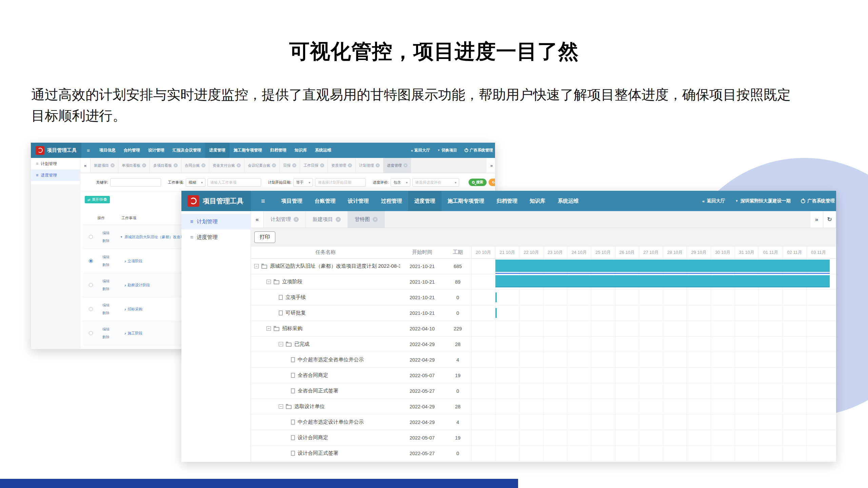  Describe the element at coordinates (196, 182) in the screenshot. I see `work-item-operator-select: 模糊` at that location.